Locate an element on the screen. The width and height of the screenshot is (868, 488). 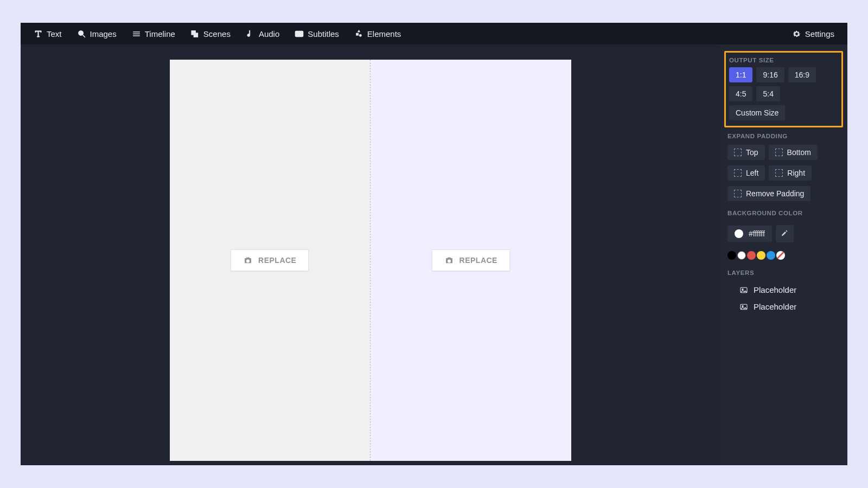
output-size-label: OUTPUT SIZE is located at coordinates (783, 60).